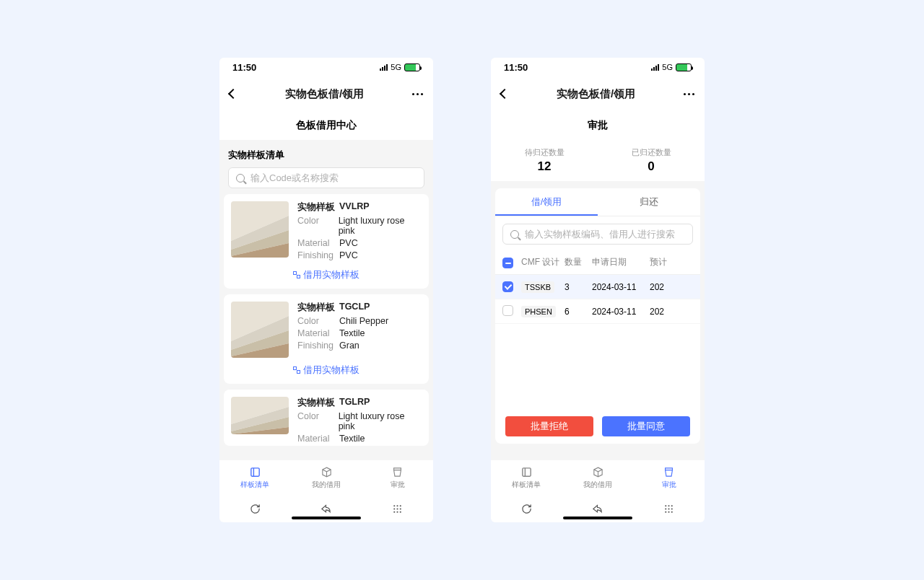  I want to click on col-header-design: CMF 设计, so click(543, 263).